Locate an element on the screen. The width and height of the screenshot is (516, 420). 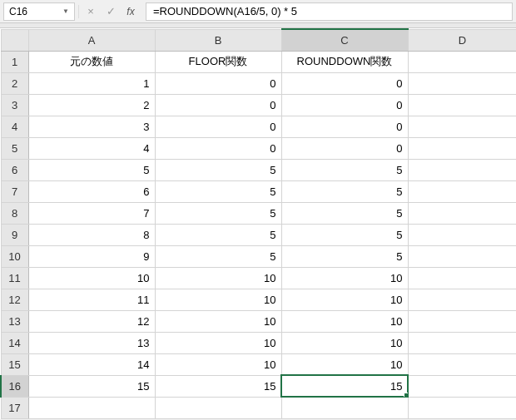
row-header-11: 11 is located at coordinates (15, 278).